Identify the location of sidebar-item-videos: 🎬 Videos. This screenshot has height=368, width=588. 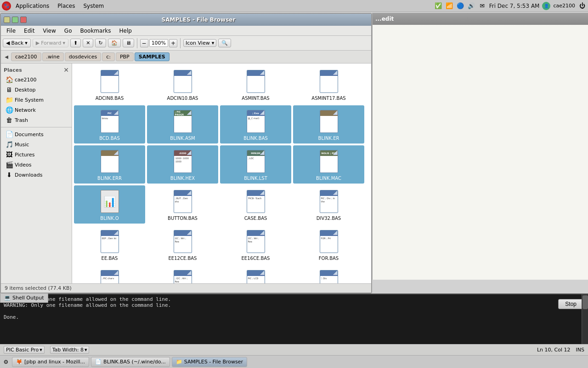
(36, 165).